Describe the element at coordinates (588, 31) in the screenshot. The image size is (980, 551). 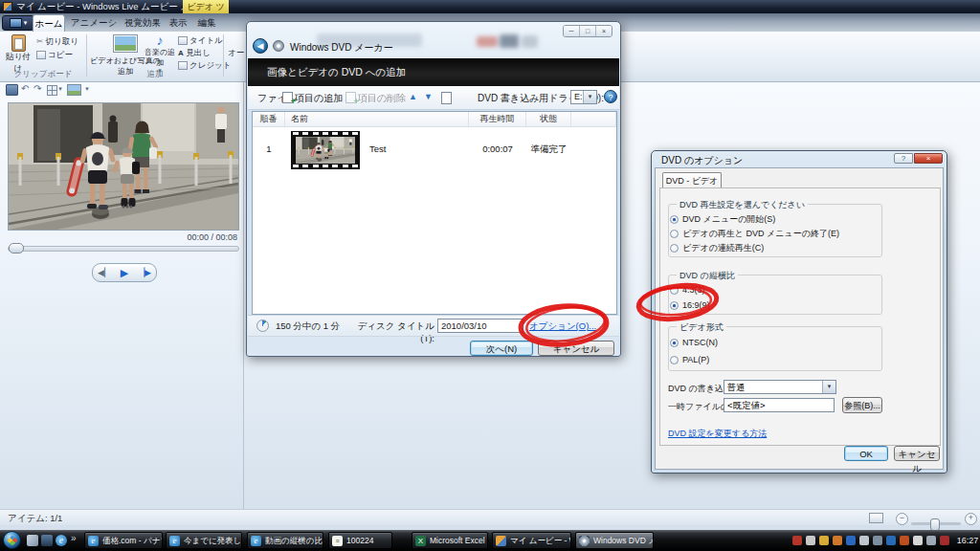
I see `maximize-button: □` at that location.